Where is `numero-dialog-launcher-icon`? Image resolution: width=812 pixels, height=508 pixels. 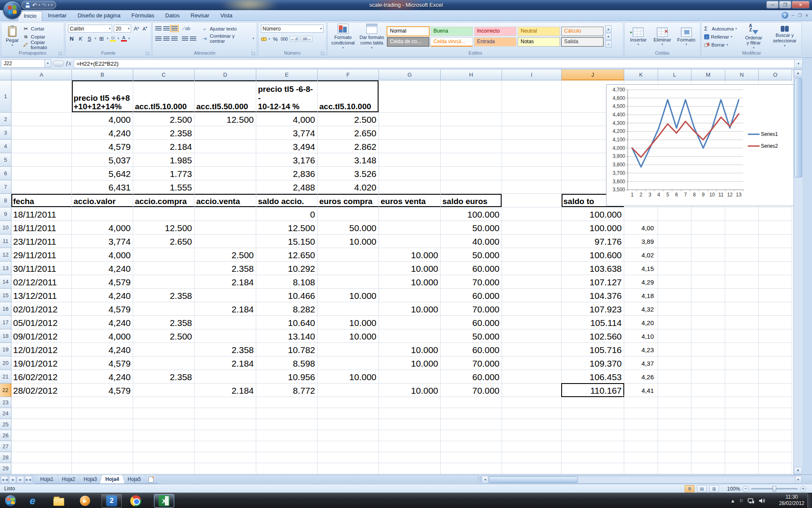
numero-dialog-launcher-icon is located at coordinates (323, 53).